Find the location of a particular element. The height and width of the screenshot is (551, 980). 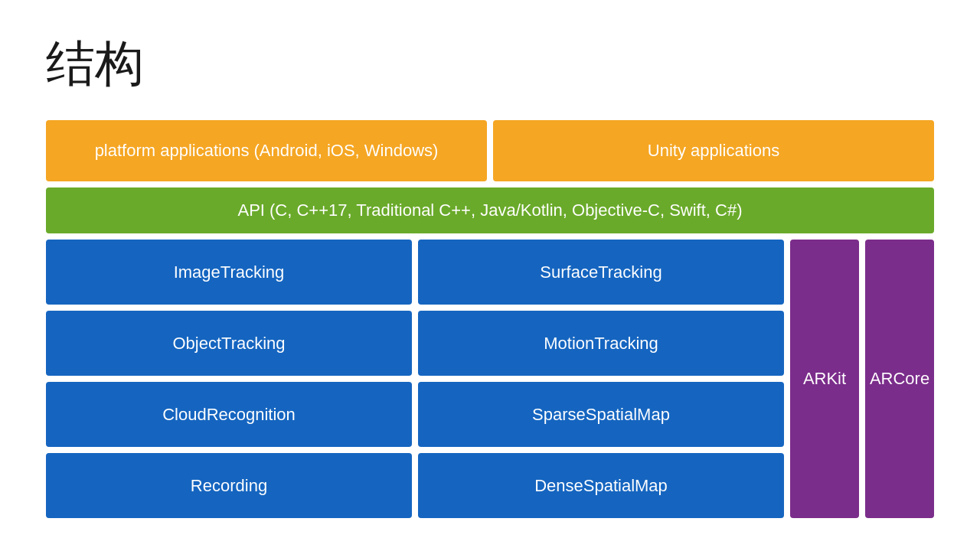

image-tracking-cell: ImageTracking is located at coordinates (229, 272).